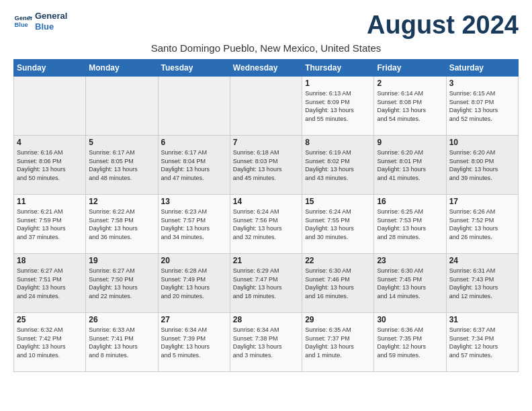 This screenshot has width=532, height=411. What do you see at coordinates (338, 261) in the screenshot?
I see `day-number: 22` at bounding box center [338, 261].